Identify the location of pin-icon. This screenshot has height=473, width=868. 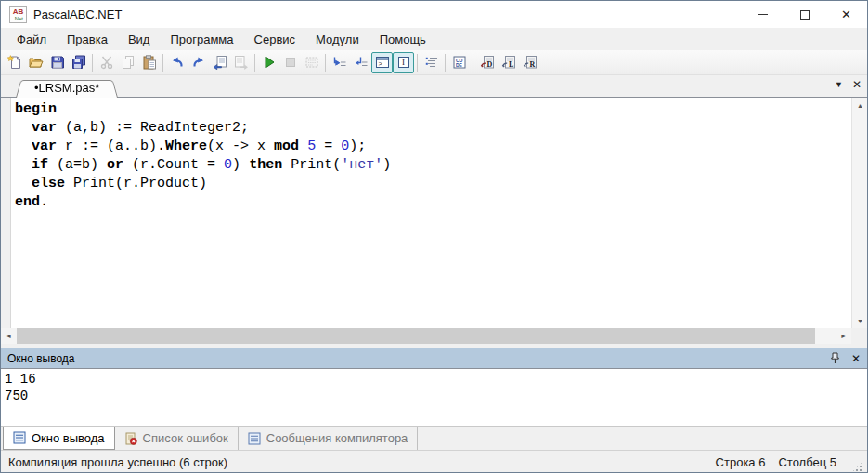
(836, 359).